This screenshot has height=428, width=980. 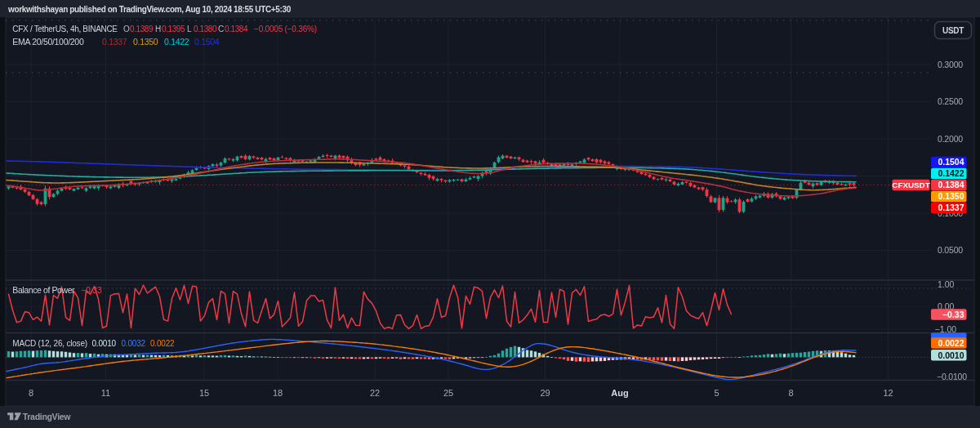 What do you see at coordinates (888, 393) in the screenshot?
I see `svg-text: 12` at bounding box center [888, 393].